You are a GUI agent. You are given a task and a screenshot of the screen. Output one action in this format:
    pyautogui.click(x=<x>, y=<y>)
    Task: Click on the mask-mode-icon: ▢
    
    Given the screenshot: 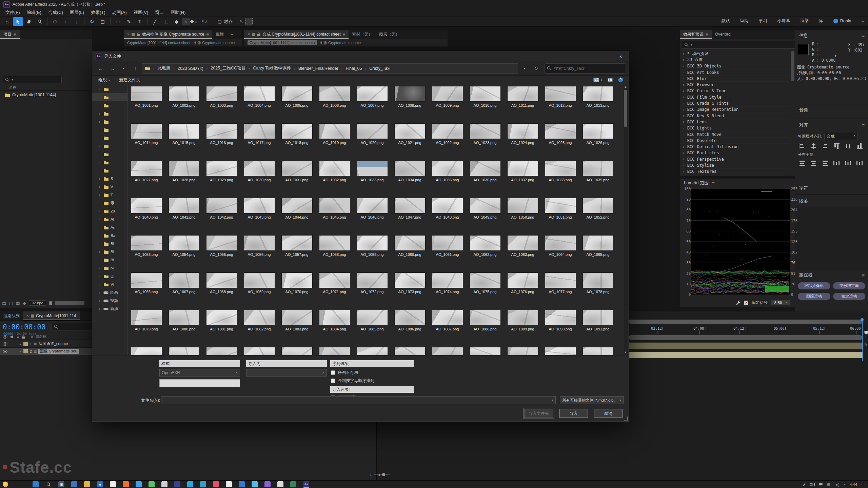 What is the action you would take?
    pyautogui.click(x=220, y=22)
    